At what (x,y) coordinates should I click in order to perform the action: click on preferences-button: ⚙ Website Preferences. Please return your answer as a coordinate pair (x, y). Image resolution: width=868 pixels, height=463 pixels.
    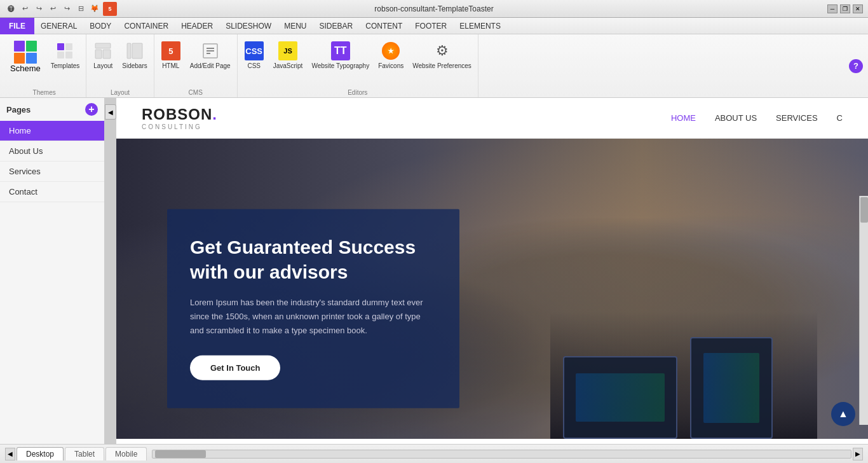
    Looking at the image, I should click on (442, 55).